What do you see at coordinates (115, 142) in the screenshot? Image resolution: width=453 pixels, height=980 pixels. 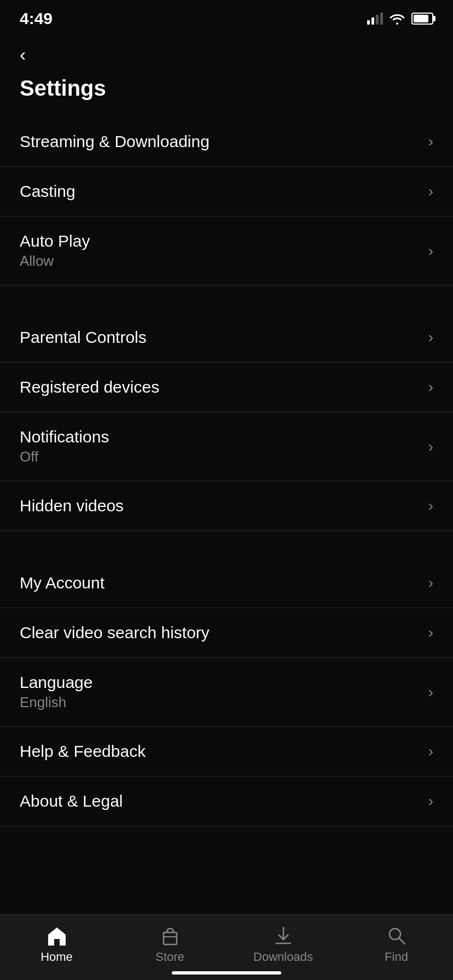 I see `settings-label-streaming: Streaming & Downloading` at bounding box center [115, 142].